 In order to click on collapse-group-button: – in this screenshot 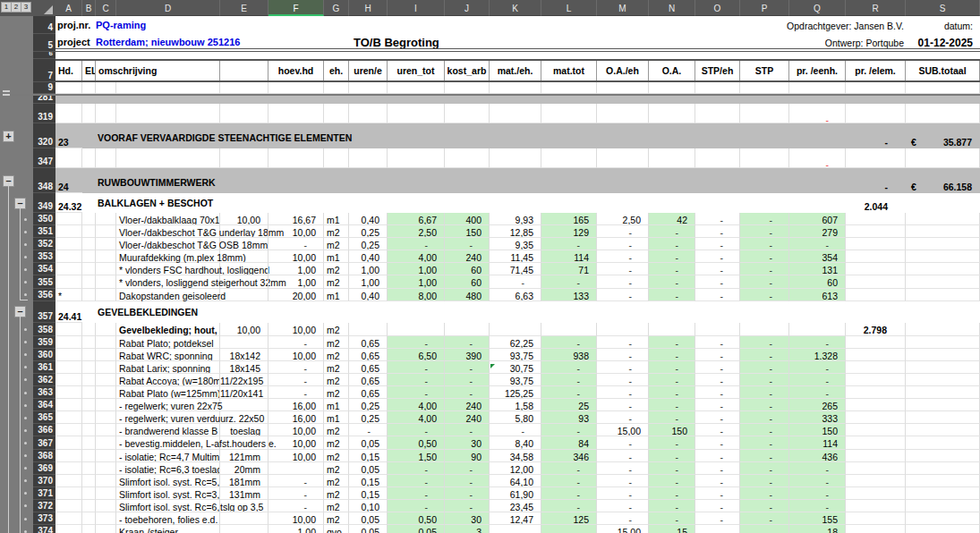, I will do `click(9, 181)`.